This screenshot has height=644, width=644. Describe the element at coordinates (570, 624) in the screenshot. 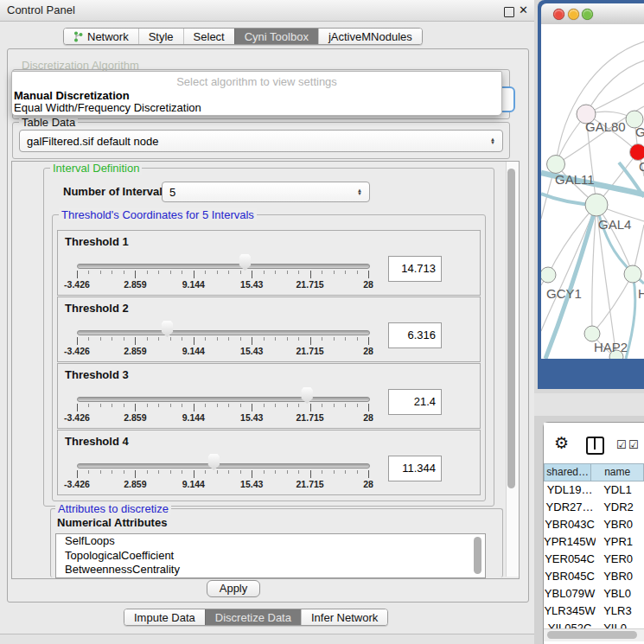

I see `table-cell-shared-name: YIL052C` at that location.